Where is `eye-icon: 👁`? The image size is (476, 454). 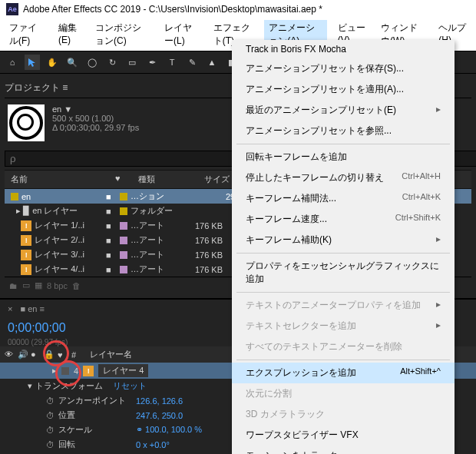
eye-icon: 👁 is located at coordinates (10, 355).